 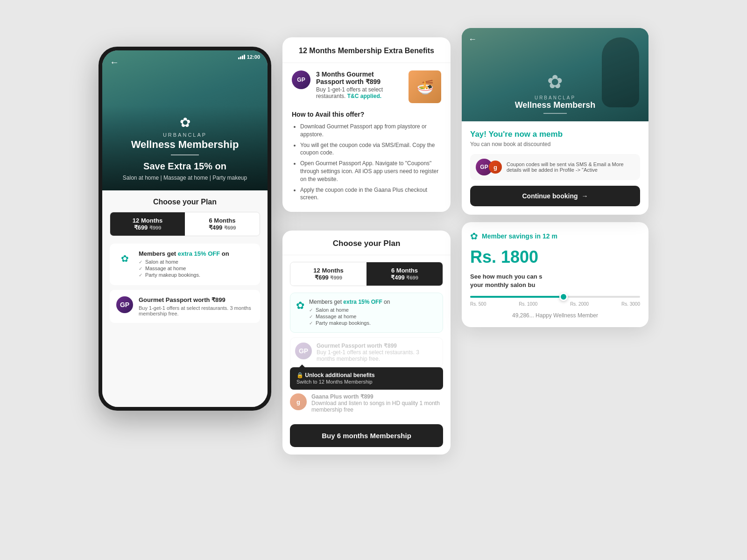 What do you see at coordinates (489, 167) in the screenshot?
I see `pg-icons: GP g` at bounding box center [489, 167].